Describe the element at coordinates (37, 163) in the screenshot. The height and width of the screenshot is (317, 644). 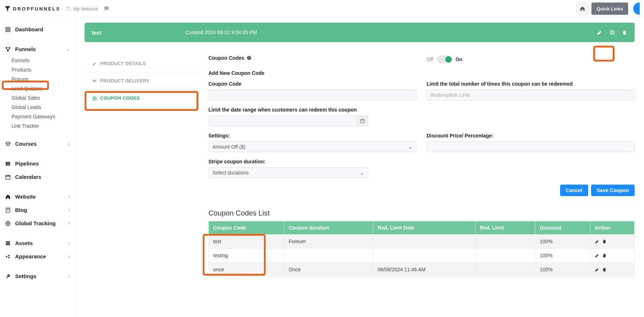
I see `sidebar-pipelines: Pipelines` at that location.